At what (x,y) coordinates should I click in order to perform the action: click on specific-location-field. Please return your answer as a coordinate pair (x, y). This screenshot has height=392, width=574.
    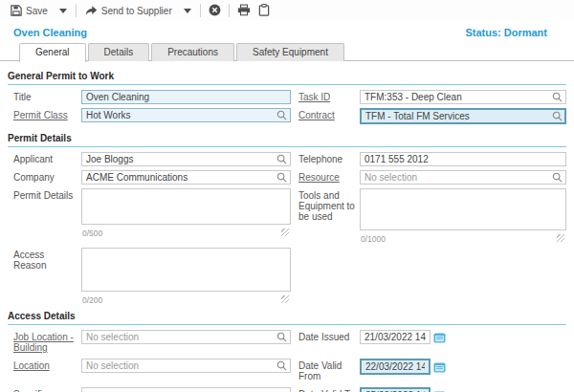
    Looking at the image, I should click on (186, 390).